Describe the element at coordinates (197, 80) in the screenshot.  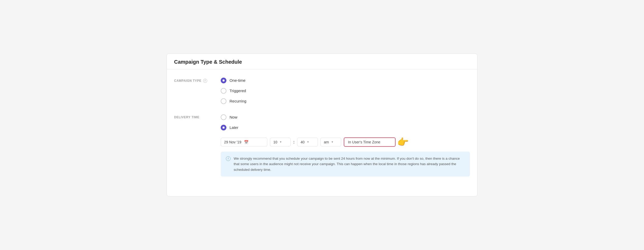
I see `campaign-type-label: CAMPAIGN TYPE i` at that location.